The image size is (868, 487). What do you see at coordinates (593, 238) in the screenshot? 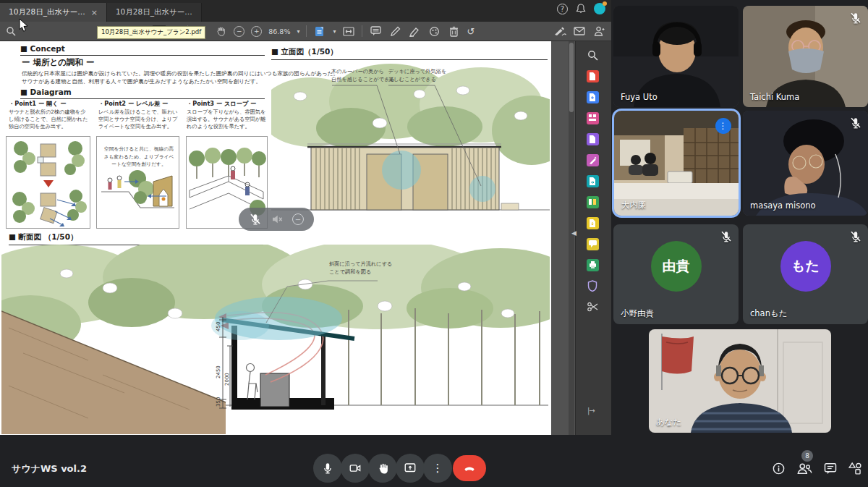
I see `acrobat-tools-panel: ◀ |→` at bounding box center [593, 238].